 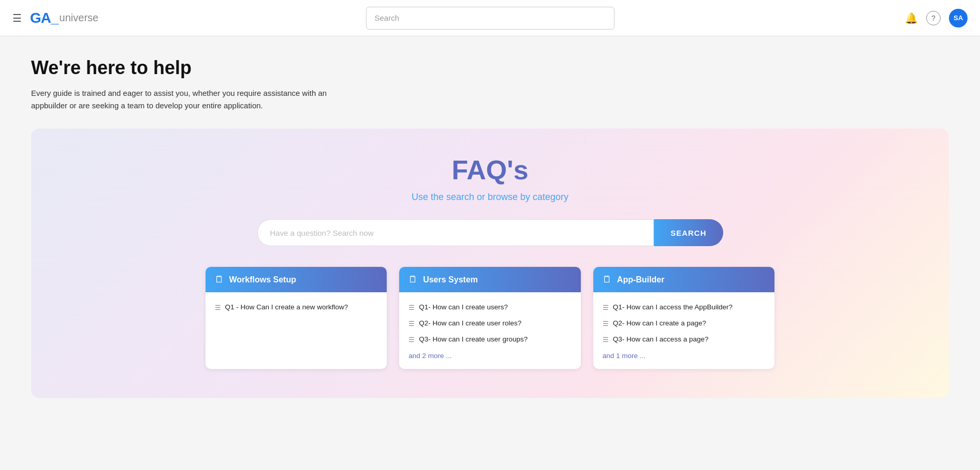 What do you see at coordinates (64, 18) in the screenshot?
I see `logo: GA_ universe` at bounding box center [64, 18].